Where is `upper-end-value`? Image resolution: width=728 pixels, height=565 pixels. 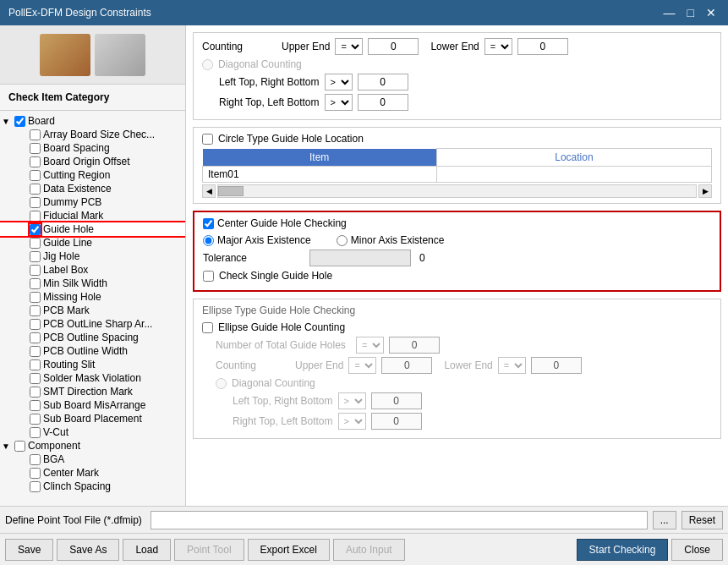
upper-end-value is located at coordinates (393, 47).